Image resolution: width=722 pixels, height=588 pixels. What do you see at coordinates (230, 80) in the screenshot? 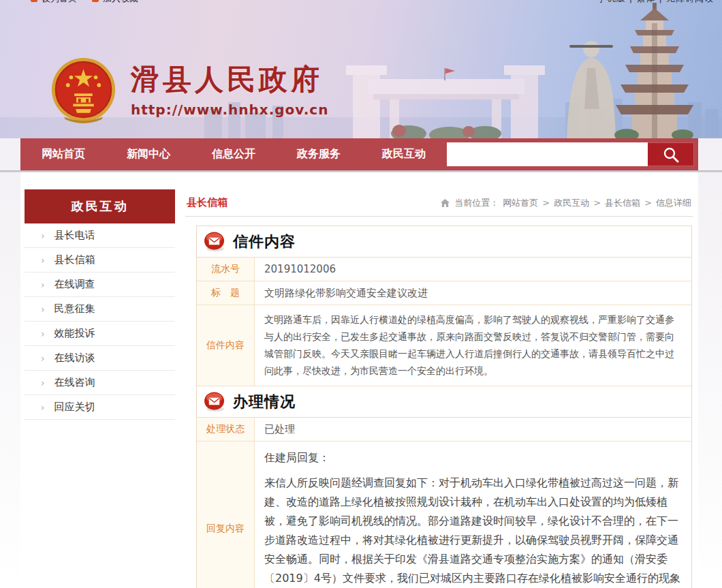
I see `site-title: 滑县人民政府` at bounding box center [230, 80].